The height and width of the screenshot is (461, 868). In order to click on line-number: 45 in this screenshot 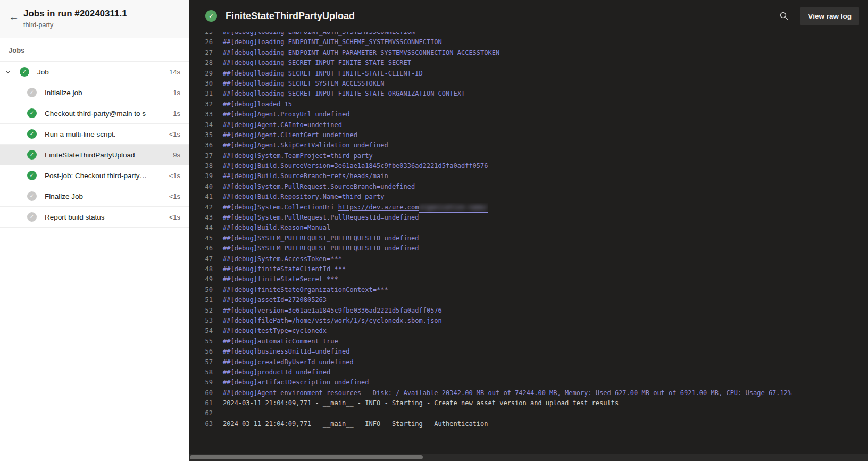, I will do `click(201, 238)`.